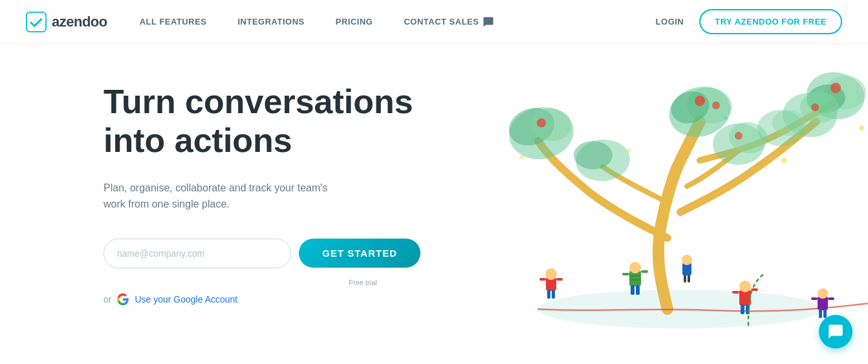  I want to click on hero-title: Turn conversations into actions, so click(262, 122).